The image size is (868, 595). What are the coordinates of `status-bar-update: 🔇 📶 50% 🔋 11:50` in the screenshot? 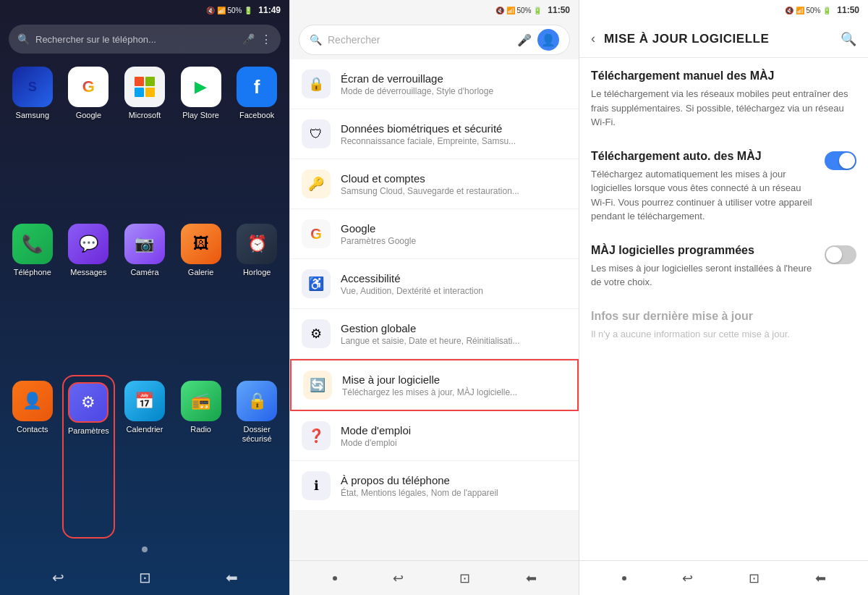 It's located at (723, 10).